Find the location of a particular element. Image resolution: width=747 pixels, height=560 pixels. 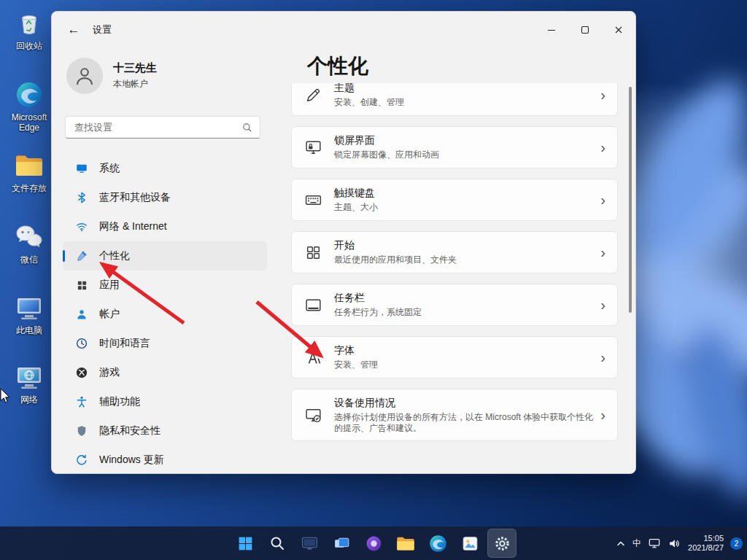

card-desc: 最近使用的应用和项目、文件夹 is located at coordinates (464, 260).